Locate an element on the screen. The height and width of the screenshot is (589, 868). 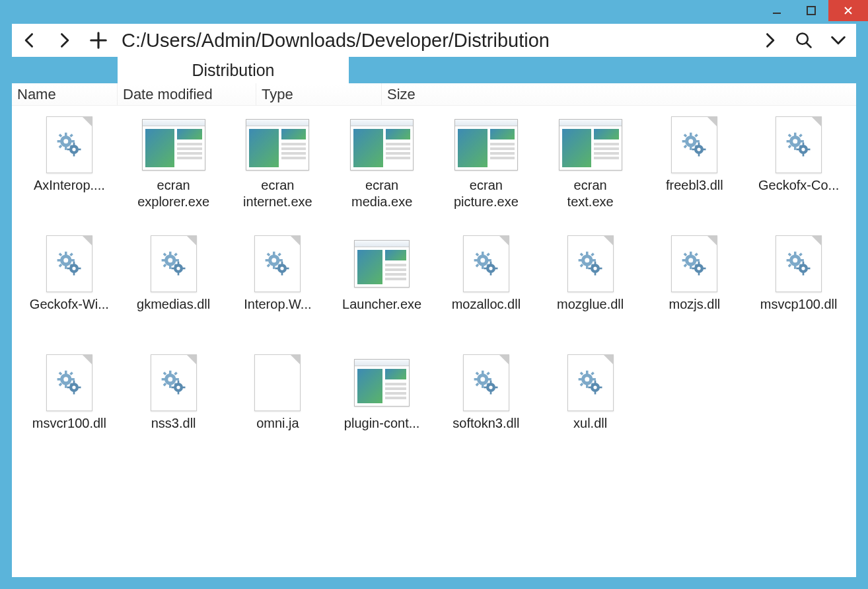
generic-file-icon is located at coordinates (277, 383).